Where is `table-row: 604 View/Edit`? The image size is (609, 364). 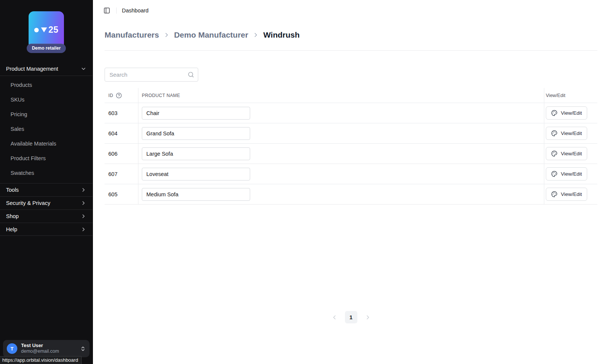 table-row: 604 View/Edit is located at coordinates (351, 133).